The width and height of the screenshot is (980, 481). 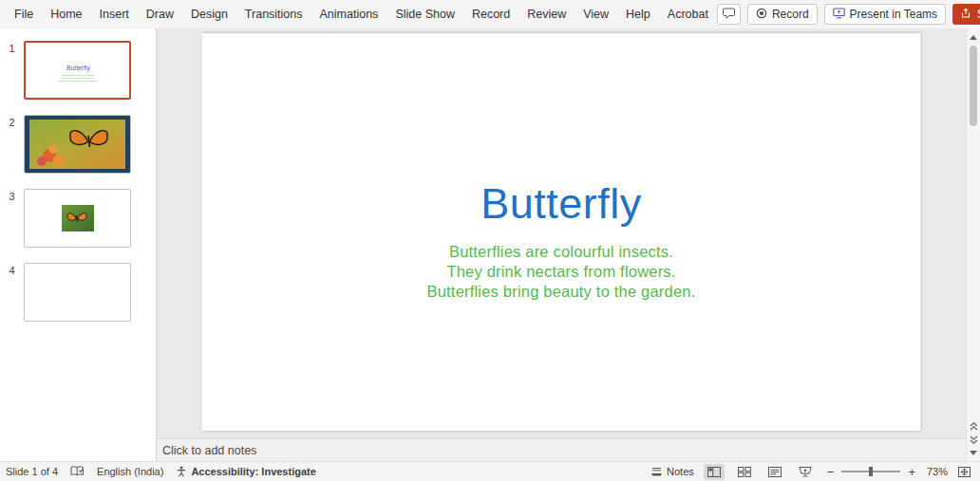 What do you see at coordinates (672, 472) in the screenshot?
I see `notes-toggle-button: Notes` at bounding box center [672, 472].